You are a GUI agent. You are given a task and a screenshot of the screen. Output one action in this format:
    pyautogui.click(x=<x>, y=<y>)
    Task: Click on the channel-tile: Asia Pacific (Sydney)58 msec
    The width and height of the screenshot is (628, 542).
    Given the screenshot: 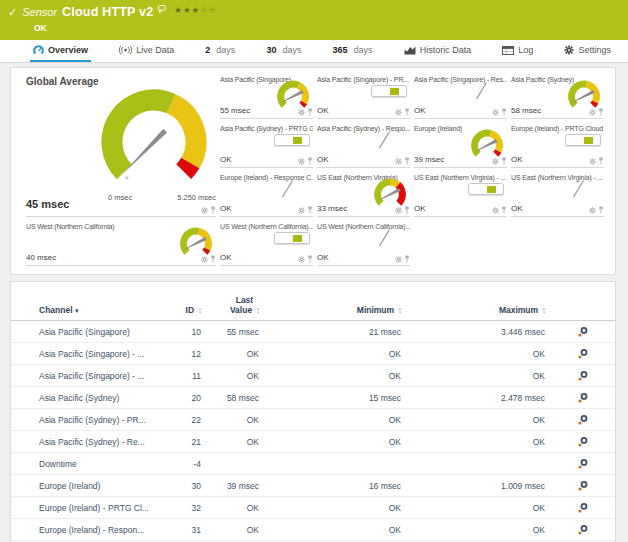 What is the action you would take?
    pyautogui.click(x=558, y=96)
    